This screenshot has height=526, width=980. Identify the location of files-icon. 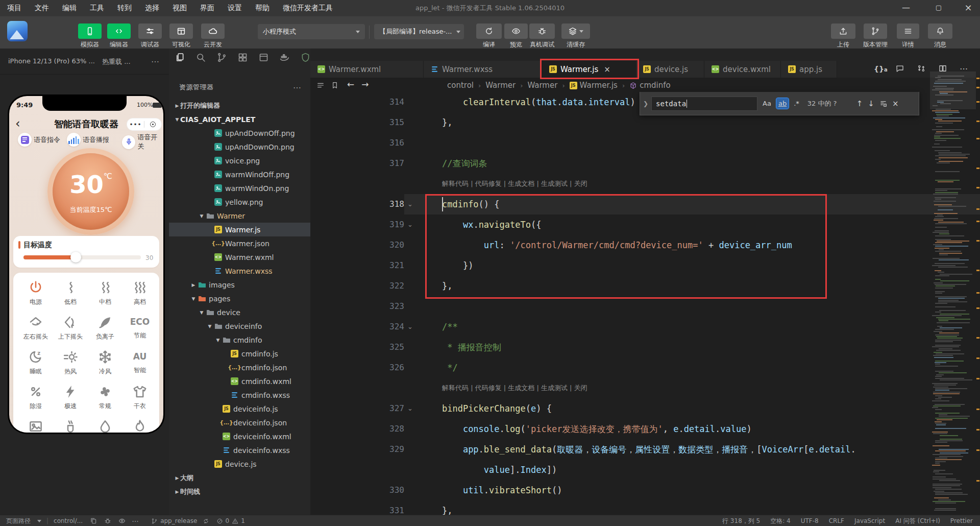
(180, 57).